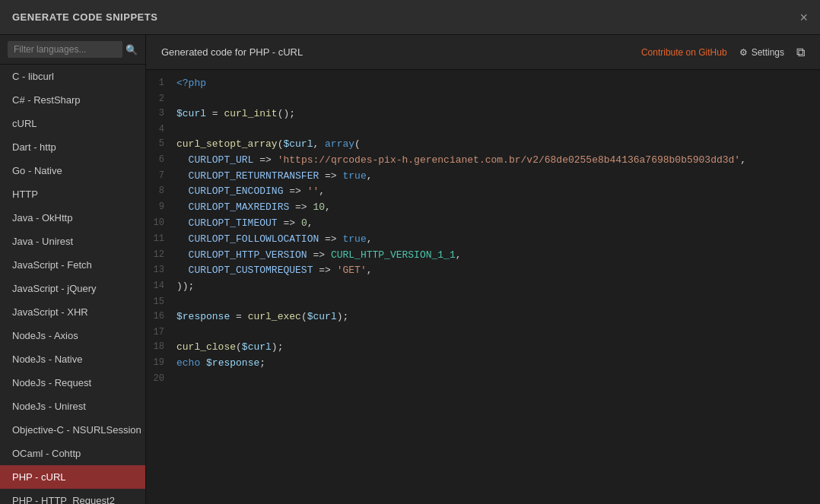  I want to click on content-header: Generated code for PHP - cURL Contribute…, so click(483, 52).